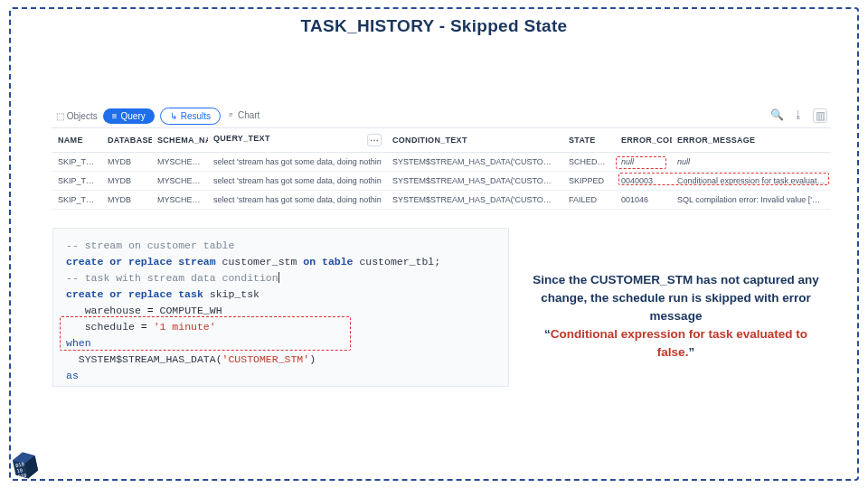  I want to click on chart-tab: 〃 Chart, so click(242, 116).